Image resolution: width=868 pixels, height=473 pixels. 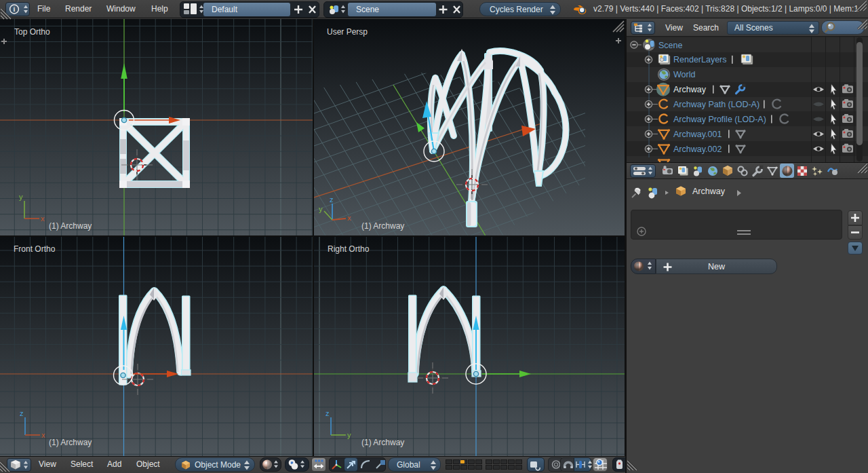 What do you see at coordinates (697, 149) in the screenshot?
I see `svg-text: Archway.002` at bounding box center [697, 149].